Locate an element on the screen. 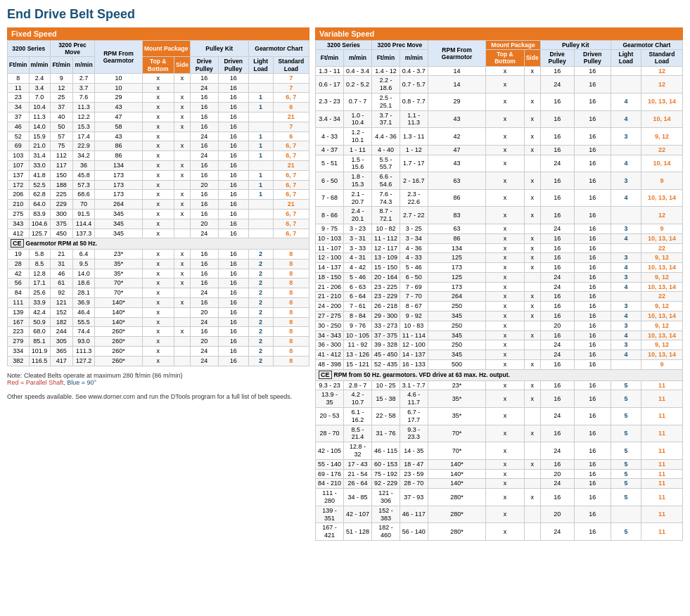  vth-pulley-kit: Pulley Kit is located at coordinates (575, 45).